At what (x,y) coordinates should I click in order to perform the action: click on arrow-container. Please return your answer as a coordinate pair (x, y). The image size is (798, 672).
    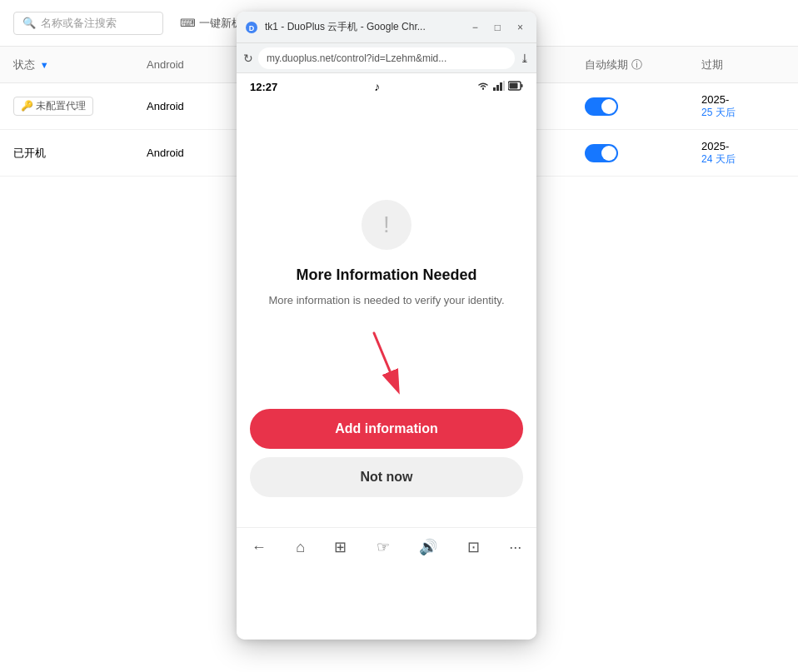
    Looking at the image, I should click on (387, 362).